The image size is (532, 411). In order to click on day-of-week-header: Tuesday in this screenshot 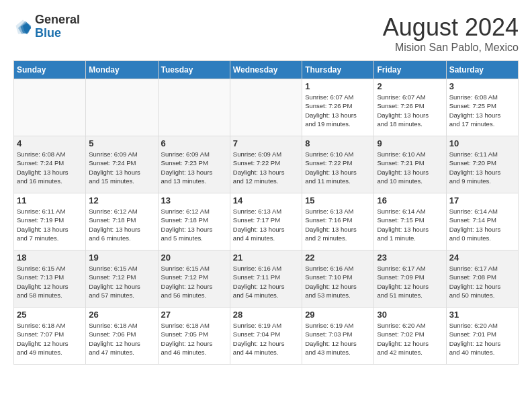, I will do `click(193, 70)`.